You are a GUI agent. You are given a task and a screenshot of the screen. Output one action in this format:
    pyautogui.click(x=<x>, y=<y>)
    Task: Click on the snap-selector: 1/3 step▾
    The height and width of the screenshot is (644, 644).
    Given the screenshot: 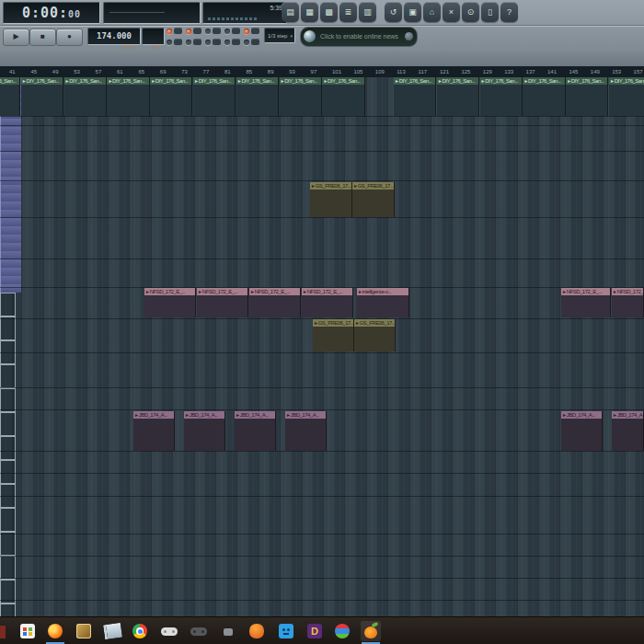 What is the action you would take?
    pyautogui.click(x=280, y=35)
    